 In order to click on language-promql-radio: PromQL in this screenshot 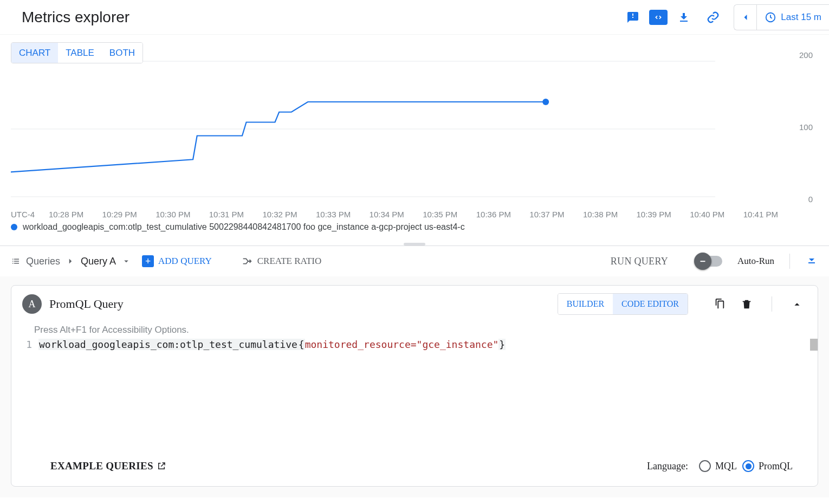, I will do `click(767, 466)`.